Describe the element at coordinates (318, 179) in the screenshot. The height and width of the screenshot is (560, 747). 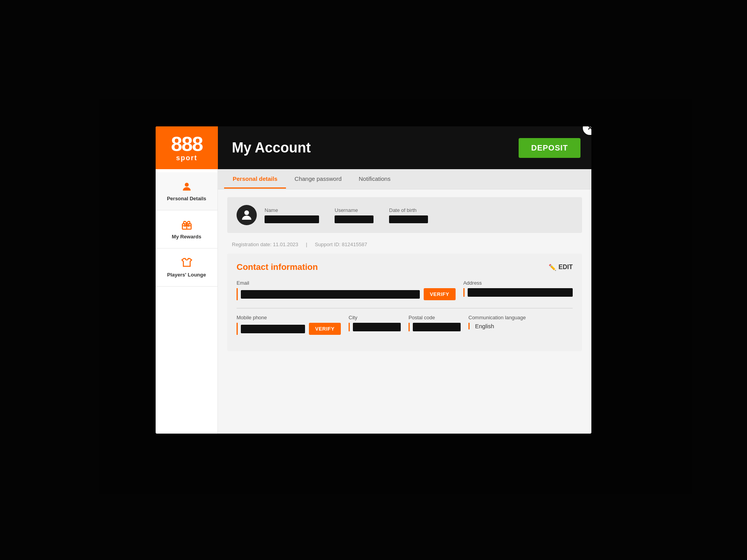
I see `tab-change-password: Change password` at that location.